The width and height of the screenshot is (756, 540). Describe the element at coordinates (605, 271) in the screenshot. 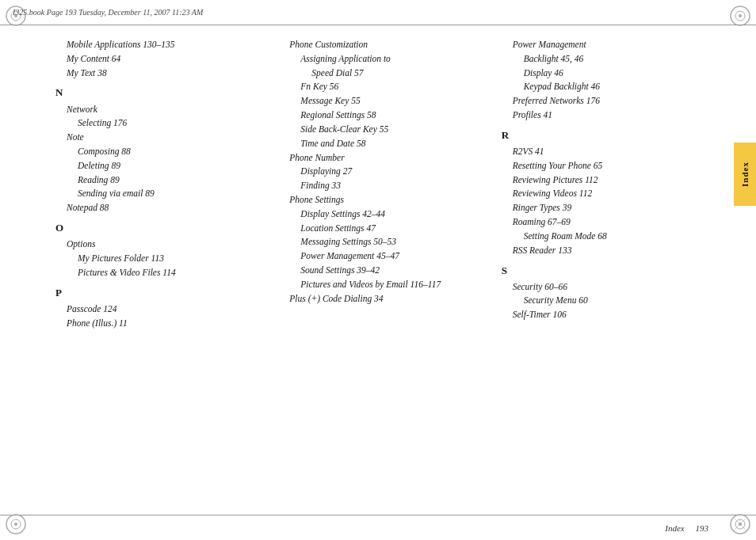

I see `list-item: S` at that location.